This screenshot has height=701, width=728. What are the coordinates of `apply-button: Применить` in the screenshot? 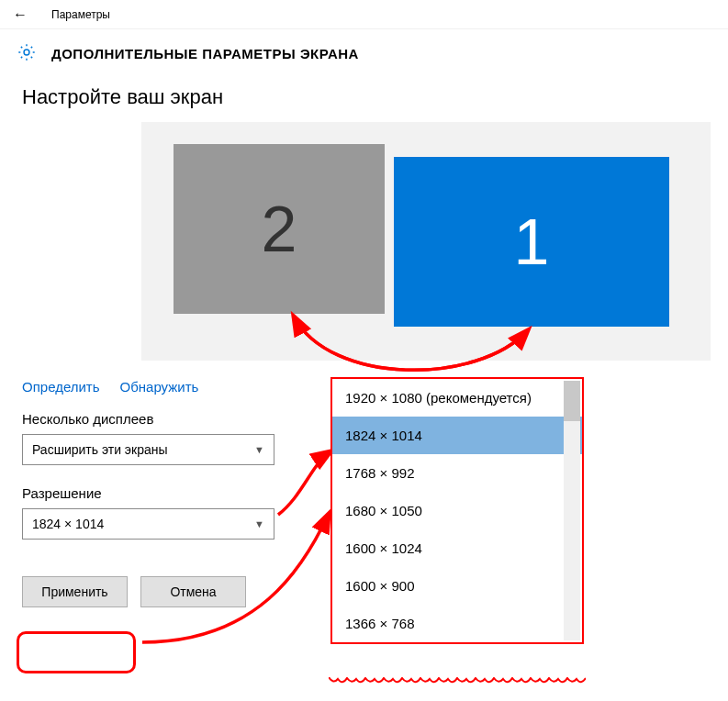 It's located at (75, 592).